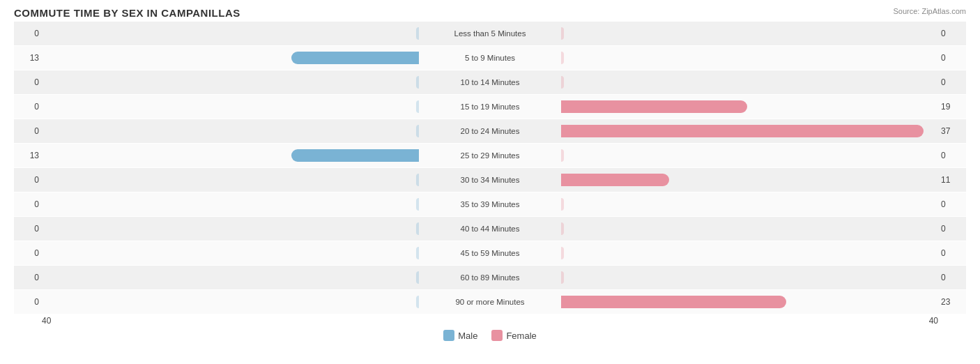 This screenshot has width=980, height=364. I want to click on row-label: 35 to 39 Minutes, so click(490, 204).